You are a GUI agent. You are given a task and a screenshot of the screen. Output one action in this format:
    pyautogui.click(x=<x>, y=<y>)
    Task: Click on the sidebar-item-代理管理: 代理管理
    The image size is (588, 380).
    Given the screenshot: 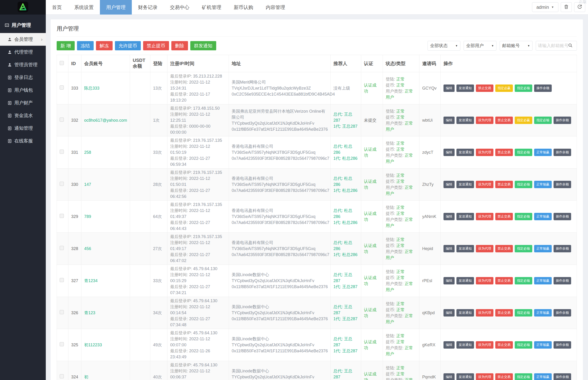 What is the action you would take?
    pyautogui.click(x=23, y=52)
    